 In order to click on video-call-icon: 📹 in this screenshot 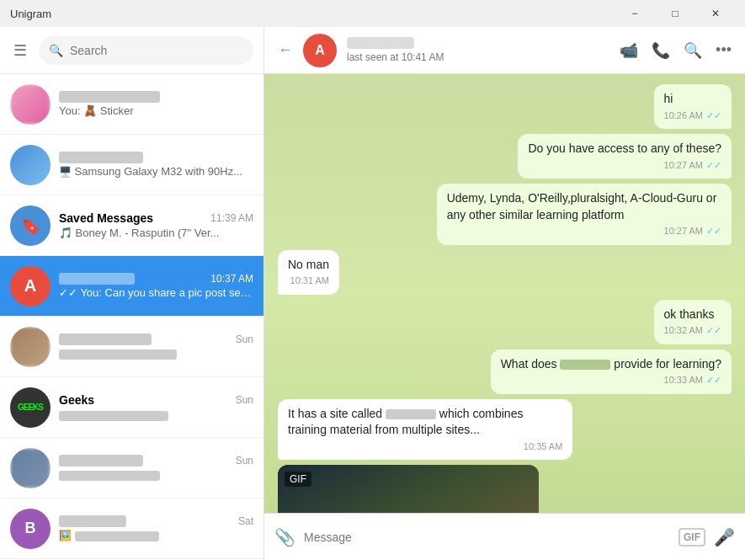, I will do `click(629, 51)`.